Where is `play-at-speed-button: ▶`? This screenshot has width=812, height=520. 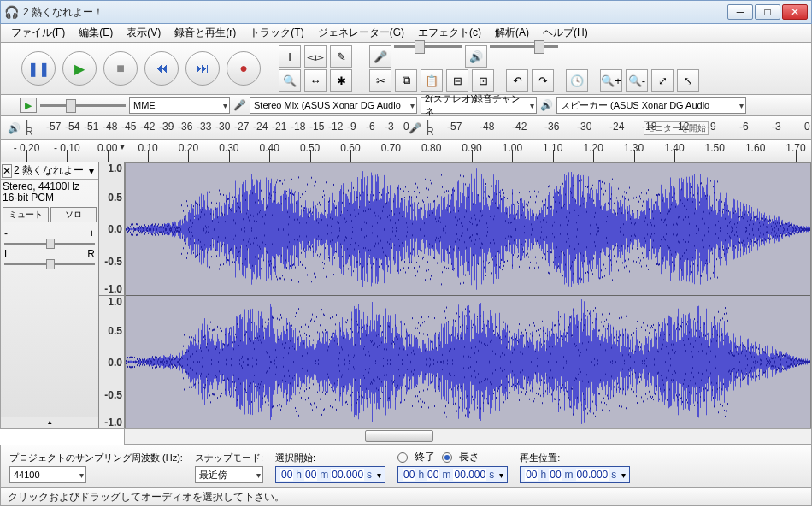
play-at-speed-button: ▶ is located at coordinates (28, 105).